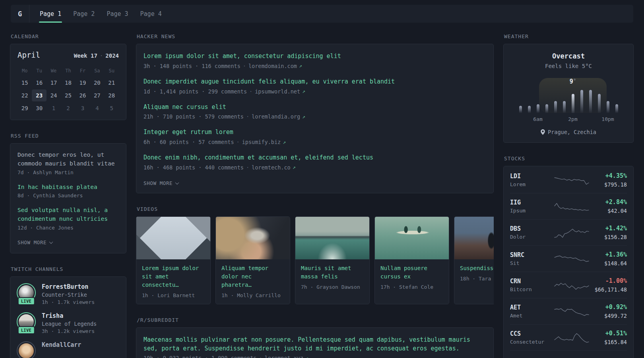 Image resolution: width=644 pixels, height=358 pixels. Describe the element at coordinates (315, 56) in the screenshot. I see `hackernews-item-title: Lorem ipsum dolor sit amet, consectetur …` at that location.